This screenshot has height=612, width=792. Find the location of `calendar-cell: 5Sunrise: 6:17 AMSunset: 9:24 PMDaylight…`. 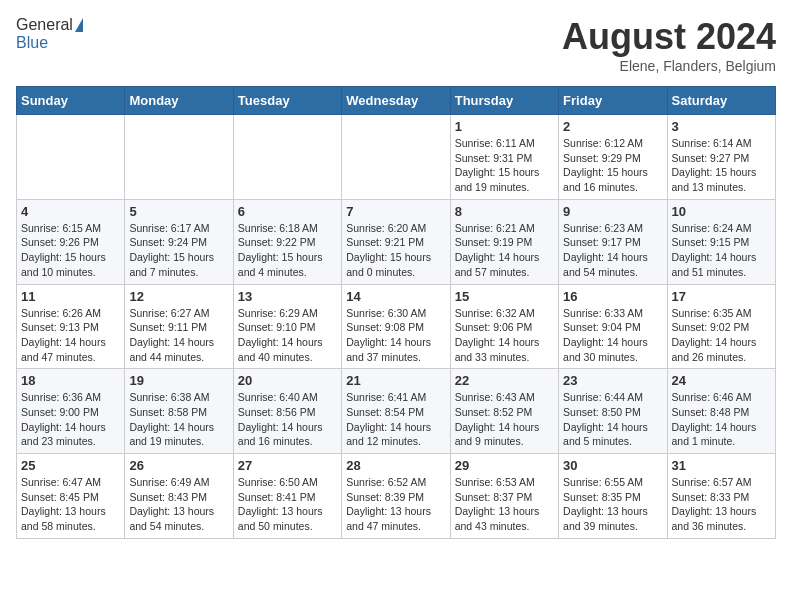

calendar-cell: 5Sunrise: 6:17 AMSunset: 9:24 PMDaylight… is located at coordinates (179, 242).